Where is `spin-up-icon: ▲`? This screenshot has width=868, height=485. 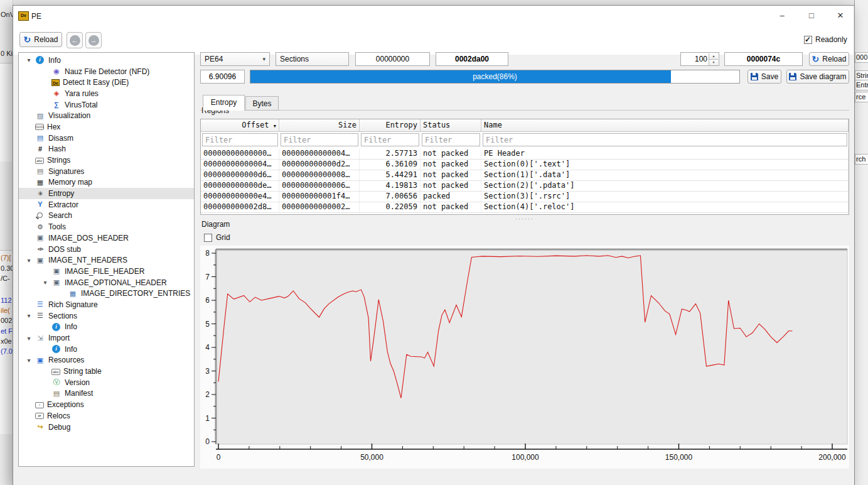 spin-up-icon: ▲ is located at coordinates (713, 57).